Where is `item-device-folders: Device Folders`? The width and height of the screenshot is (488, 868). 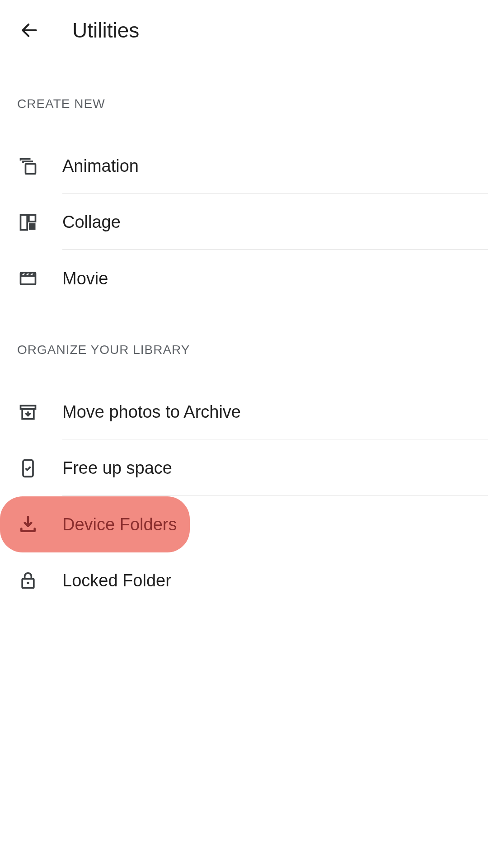 item-device-folders: Device Folders is located at coordinates (95, 524).